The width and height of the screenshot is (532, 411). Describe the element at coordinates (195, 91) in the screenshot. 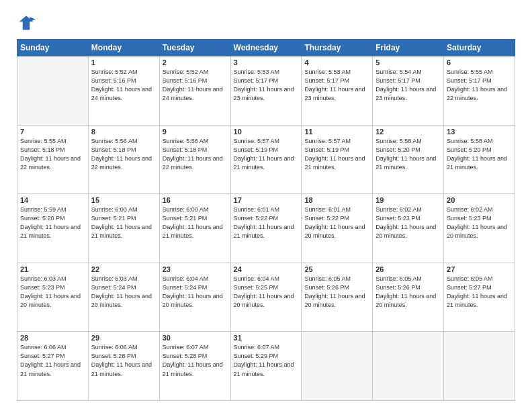

I see `calendar-cell: 2Sunrise: 5:52 AM Sunset: 5:16 PM Daylig…` at that location.